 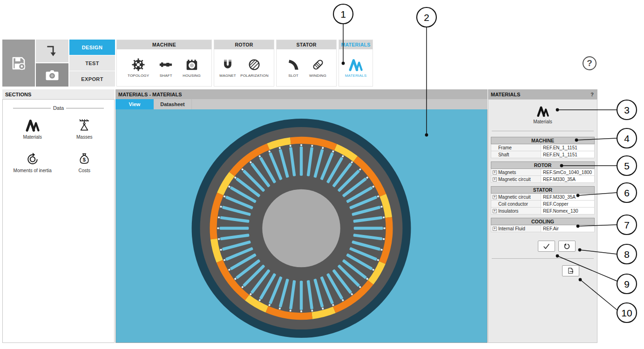 I want to click on ribbon-group-title: STATOR, so click(x=306, y=45).